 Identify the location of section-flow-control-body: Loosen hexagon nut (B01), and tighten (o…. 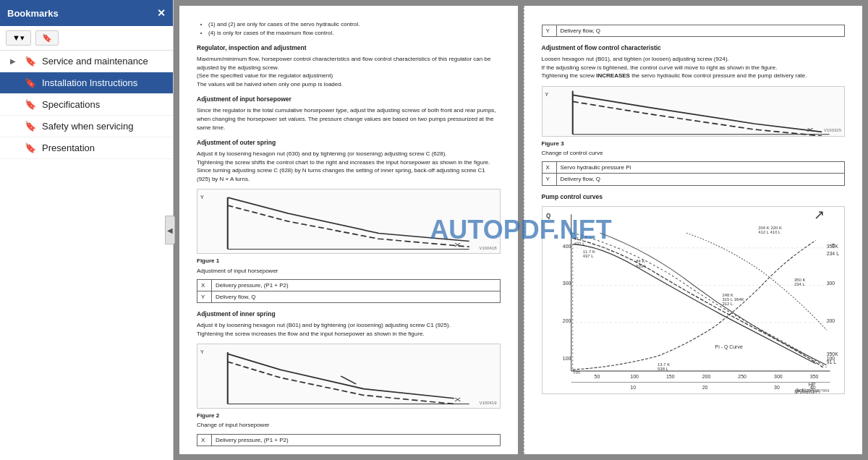
(694, 68).